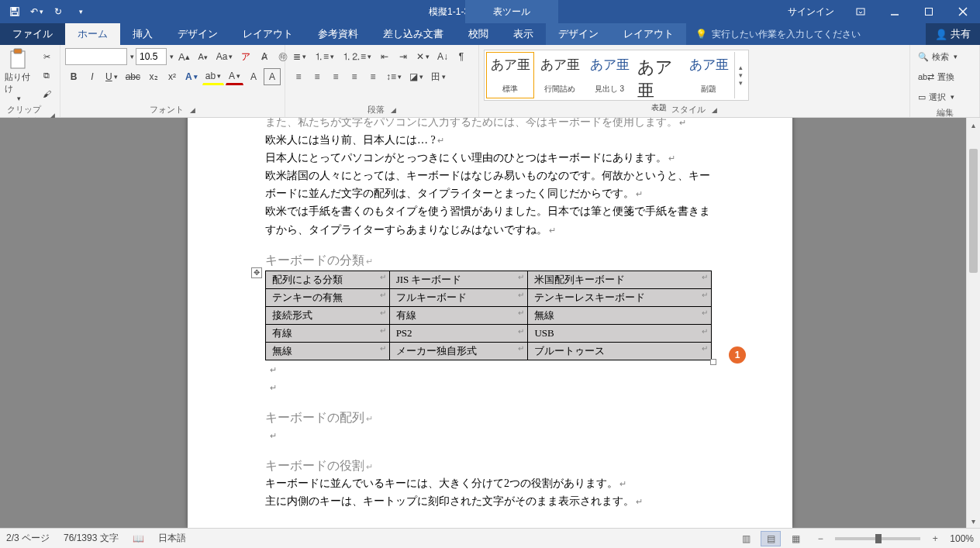 Image resolution: width=980 pixels, height=548 pixels. Describe the element at coordinates (510, 75) in the screenshot. I see `style-normal: あア亜標準` at that location.